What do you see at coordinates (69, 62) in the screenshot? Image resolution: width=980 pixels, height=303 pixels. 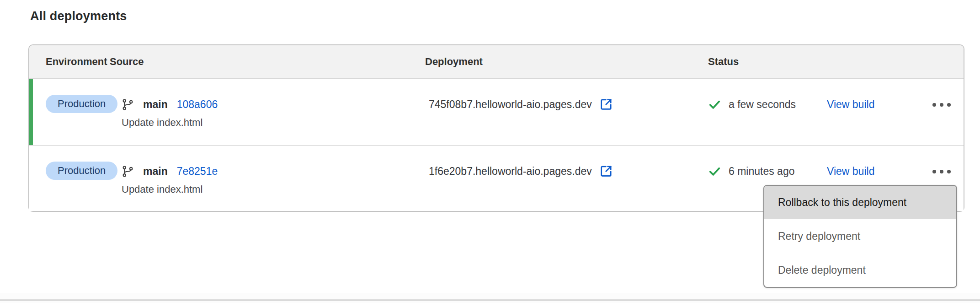 I see `column-header-environment: Environment` at bounding box center [69, 62].